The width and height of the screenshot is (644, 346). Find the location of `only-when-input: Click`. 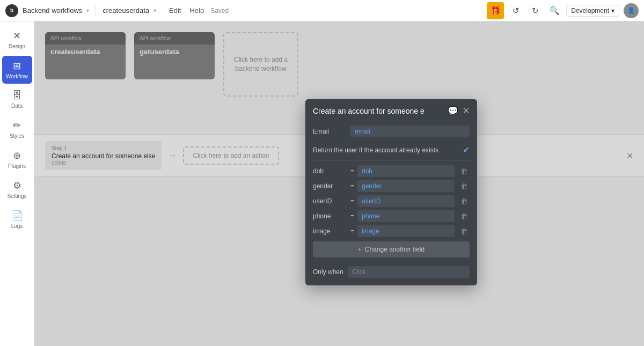

only-when-input: Click is located at coordinates (409, 272).